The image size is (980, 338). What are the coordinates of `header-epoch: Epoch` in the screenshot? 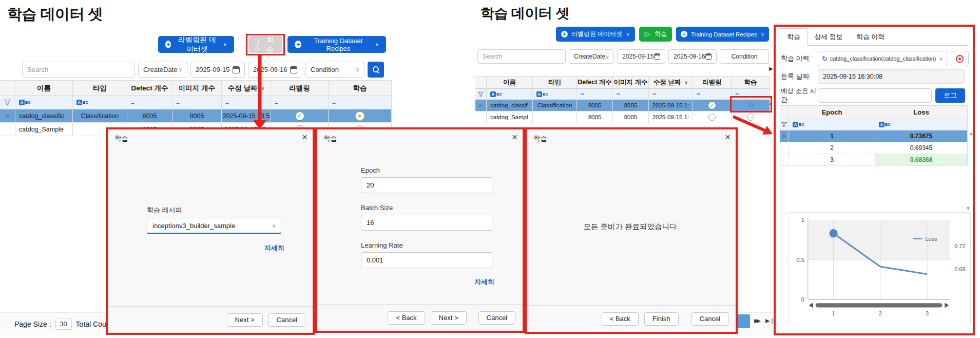 It's located at (832, 112).